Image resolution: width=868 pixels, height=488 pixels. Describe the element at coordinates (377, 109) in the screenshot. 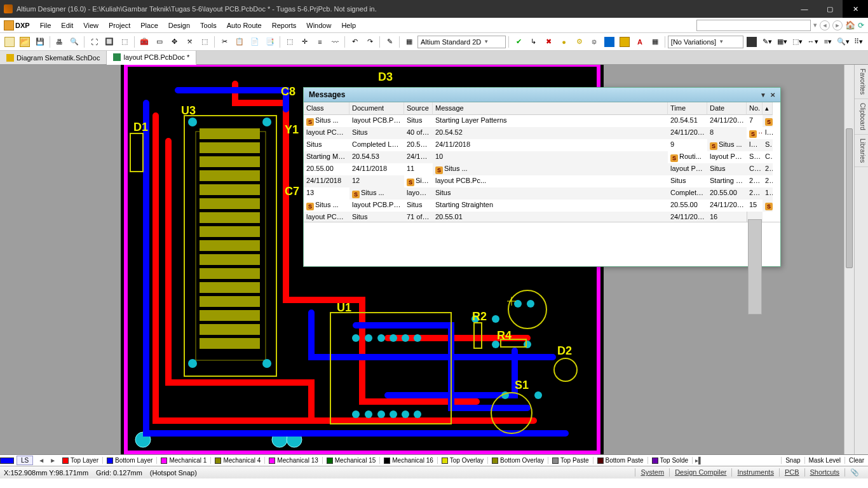

I see `col-document: Document` at that location.